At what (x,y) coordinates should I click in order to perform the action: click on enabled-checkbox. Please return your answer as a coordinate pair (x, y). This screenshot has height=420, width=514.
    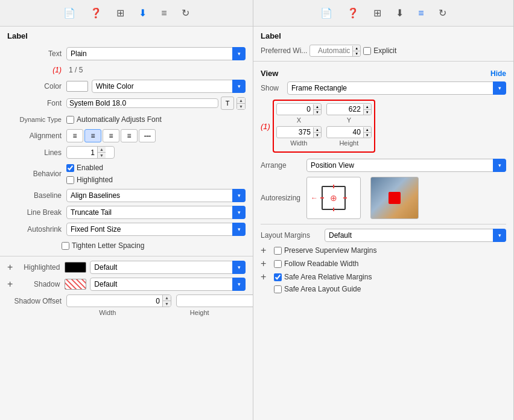
    Looking at the image, I should click on (70, 168).